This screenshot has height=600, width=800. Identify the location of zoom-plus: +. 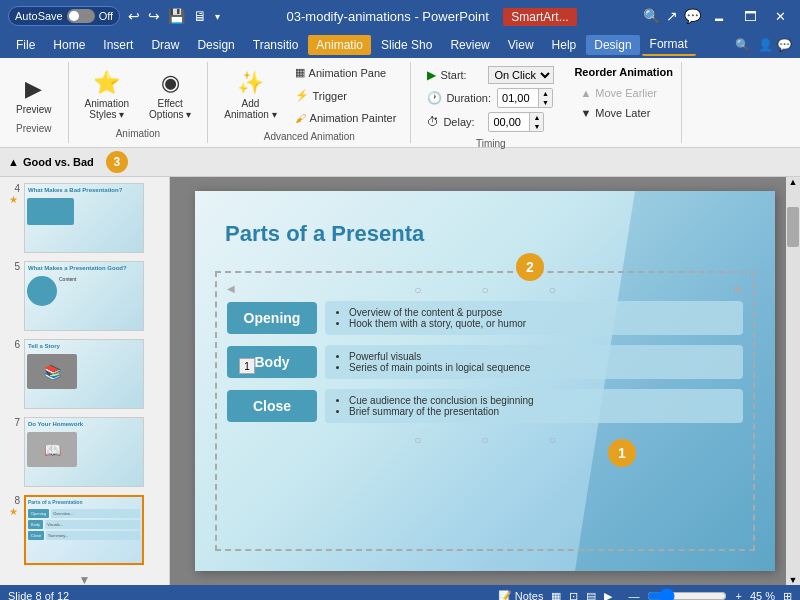
(738, 595).